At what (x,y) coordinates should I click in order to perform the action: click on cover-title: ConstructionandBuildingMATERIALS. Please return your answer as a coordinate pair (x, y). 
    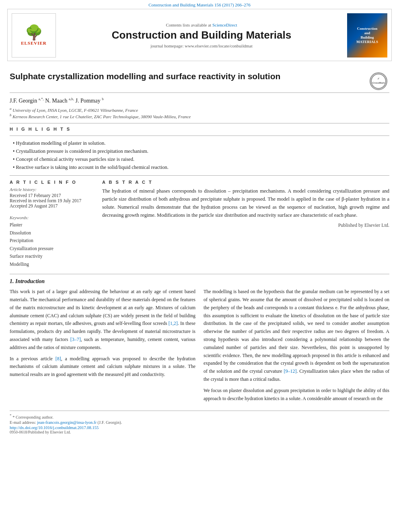
    Looking at the image, I should click on (367, 35).